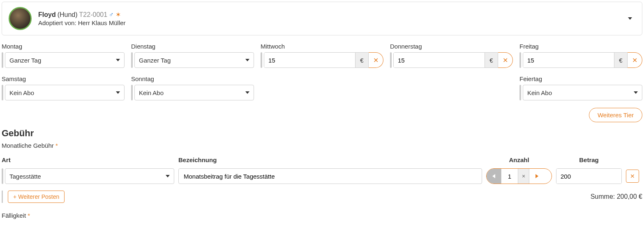 The width and height of the screenshot is (644, 228). I want to click on times-label: ×, so click(524, 176).